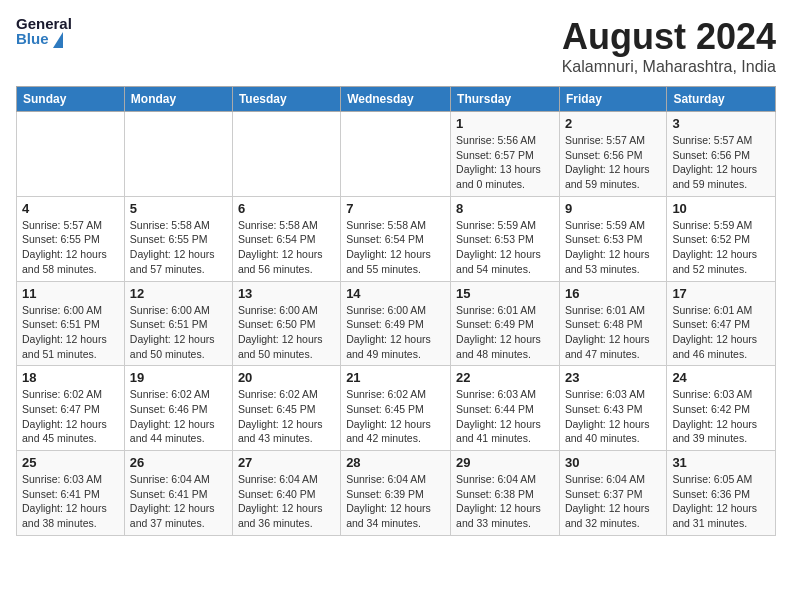 The width and height of the screenshot is (792, 612). What do you see at coordinates (506, 324) in the screenshot?
I see `calendar-cell: 15Sunrise: 6:01 AMSunset: 6:49 PMDayligh…` at bounding box center [506, 324].